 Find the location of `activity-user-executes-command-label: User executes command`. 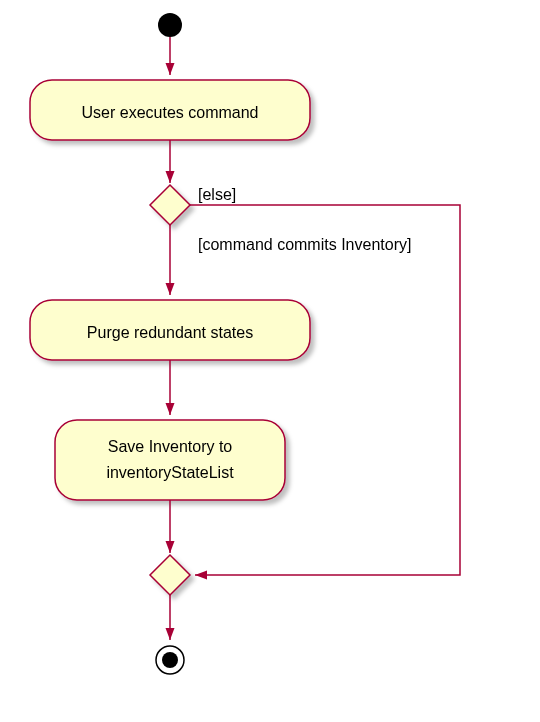

activity-user-executes-command-label: User executes command is located at coordinates (170, 112).